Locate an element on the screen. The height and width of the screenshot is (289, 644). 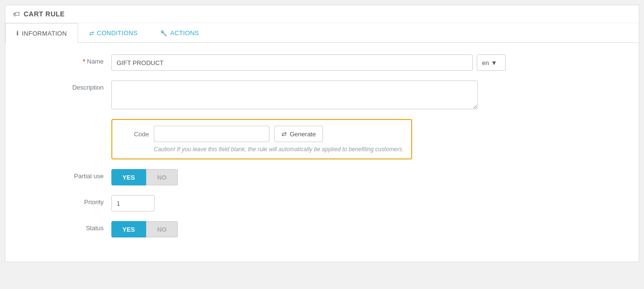
name-row: Name en ▼ is located at coordinates (322, 63).